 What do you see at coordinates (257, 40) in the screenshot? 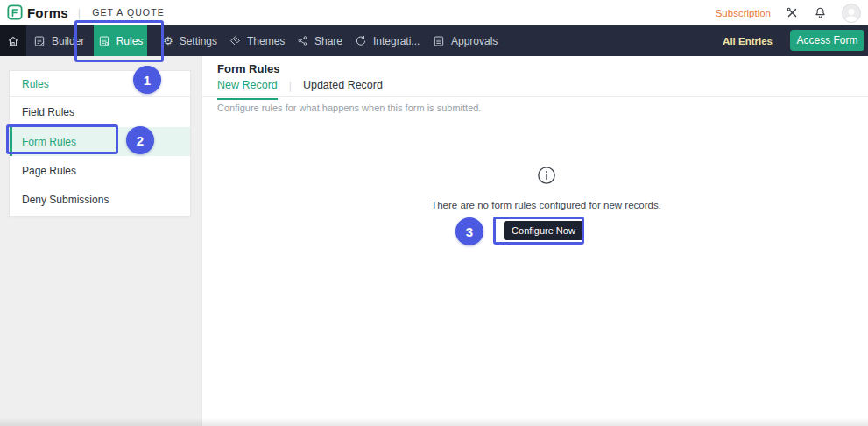
I see `tab-themes: Themes` at bounding box center [257, 40].